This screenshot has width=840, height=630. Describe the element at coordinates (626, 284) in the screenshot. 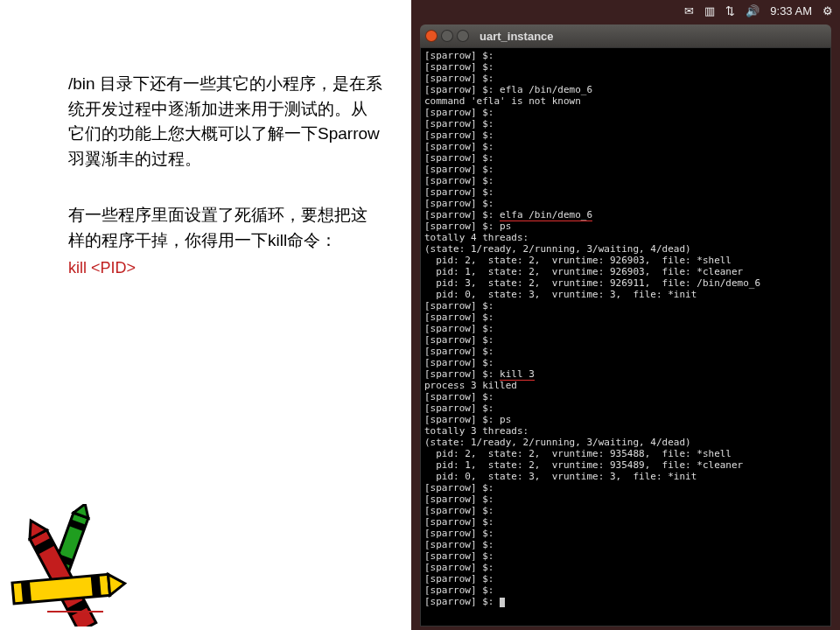

I see `terminal-line: pid: 3, state: 2, vruntime: 926911, file…` at that location.